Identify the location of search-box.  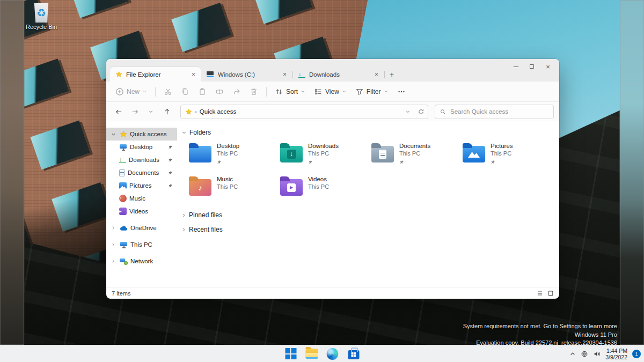
(494, 112).